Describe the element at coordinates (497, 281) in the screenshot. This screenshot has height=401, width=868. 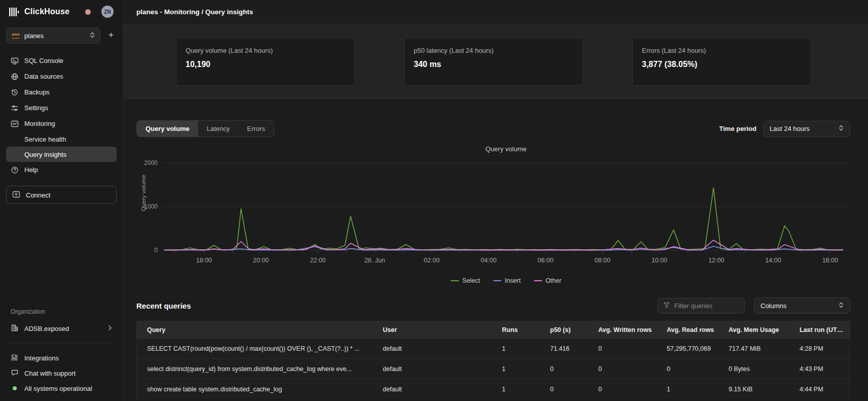
I see `legend-swatch` at that location.